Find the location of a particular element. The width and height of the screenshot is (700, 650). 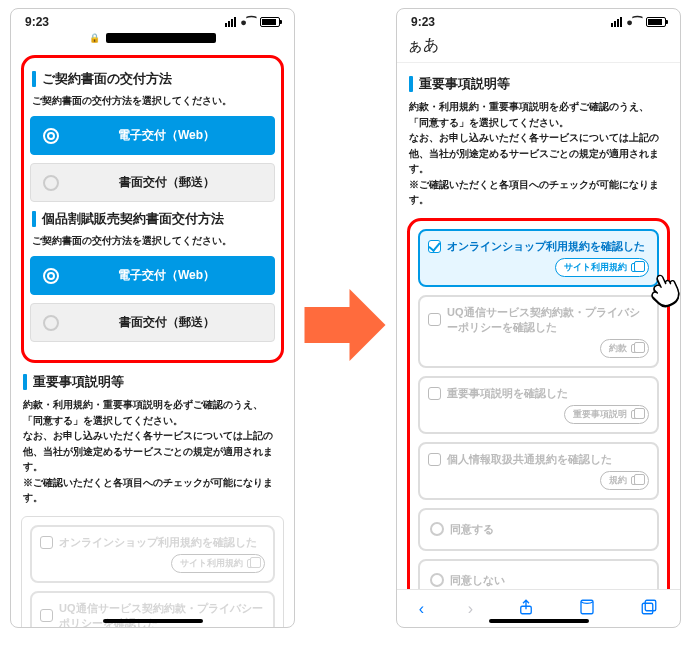

terms-link-pill: 規約 is located at coordinates (624, 480).